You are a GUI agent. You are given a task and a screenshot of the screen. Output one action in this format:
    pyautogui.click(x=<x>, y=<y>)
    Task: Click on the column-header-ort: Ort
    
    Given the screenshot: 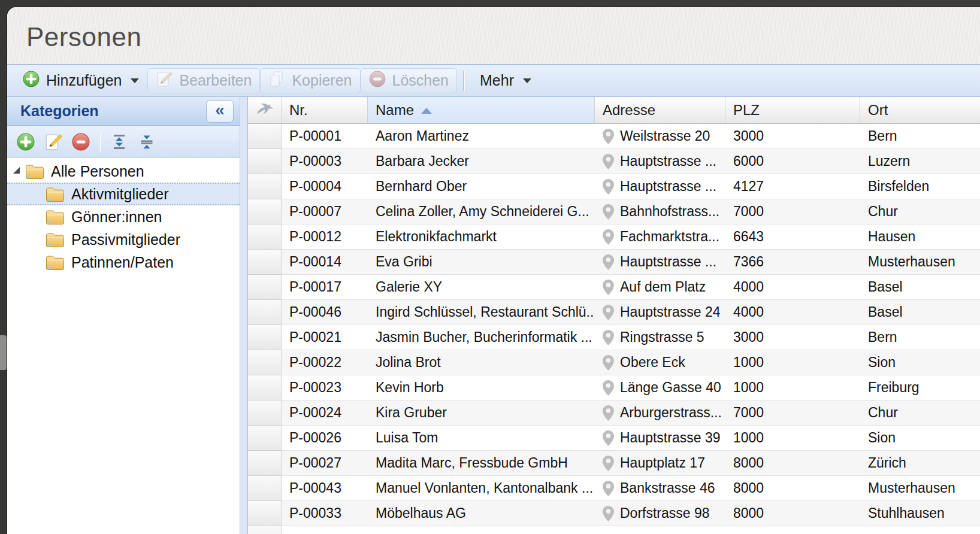 What is the action you would take?
    pyautogui.click(x=920, y=110)
    